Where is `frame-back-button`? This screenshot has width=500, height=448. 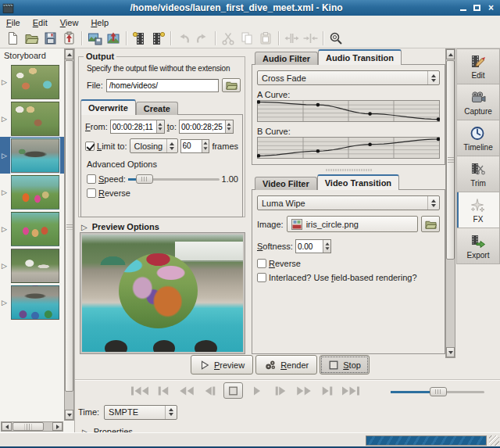
frame-back-button is located at coordinates (209, 391).